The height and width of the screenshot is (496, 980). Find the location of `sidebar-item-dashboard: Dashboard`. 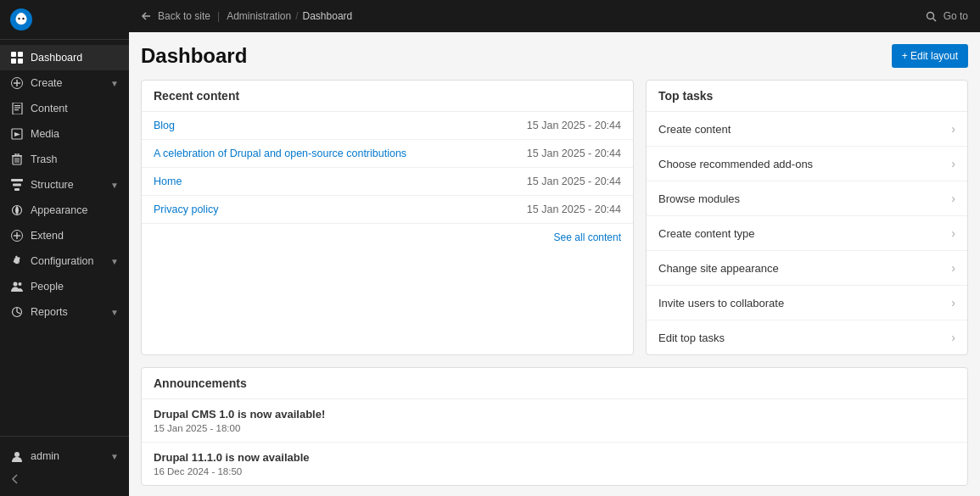

sidebar-item-dashboard: Dashboard is located at coordinates (64, 58).